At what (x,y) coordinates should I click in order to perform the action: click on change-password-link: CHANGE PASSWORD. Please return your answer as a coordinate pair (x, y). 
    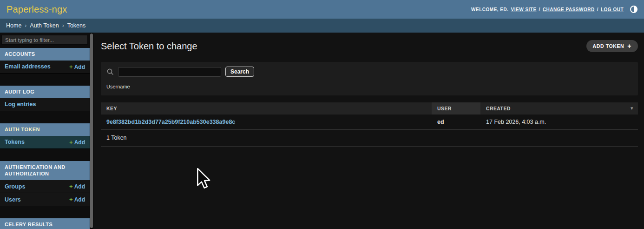
    Looking at the image, I should click on (569, 9).